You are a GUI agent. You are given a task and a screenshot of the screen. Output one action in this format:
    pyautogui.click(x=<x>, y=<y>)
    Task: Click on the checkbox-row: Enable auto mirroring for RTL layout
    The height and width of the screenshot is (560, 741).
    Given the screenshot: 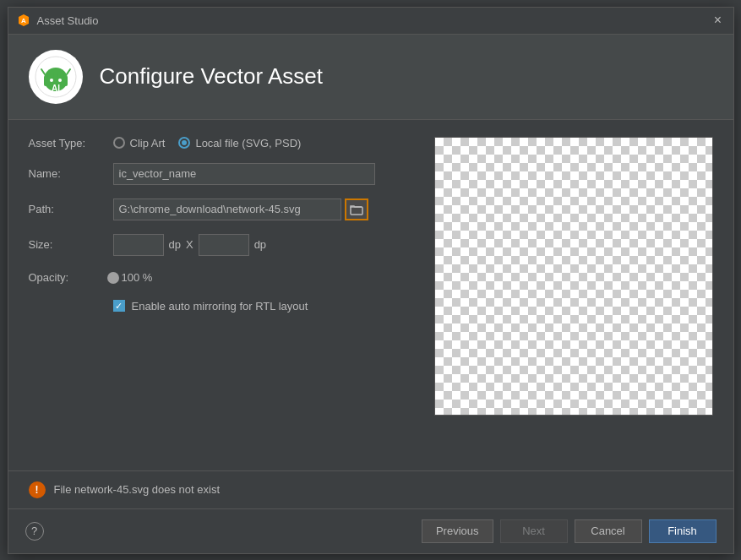 What is the action you would take?
    pyautogui.click(x=265, y=306)
    